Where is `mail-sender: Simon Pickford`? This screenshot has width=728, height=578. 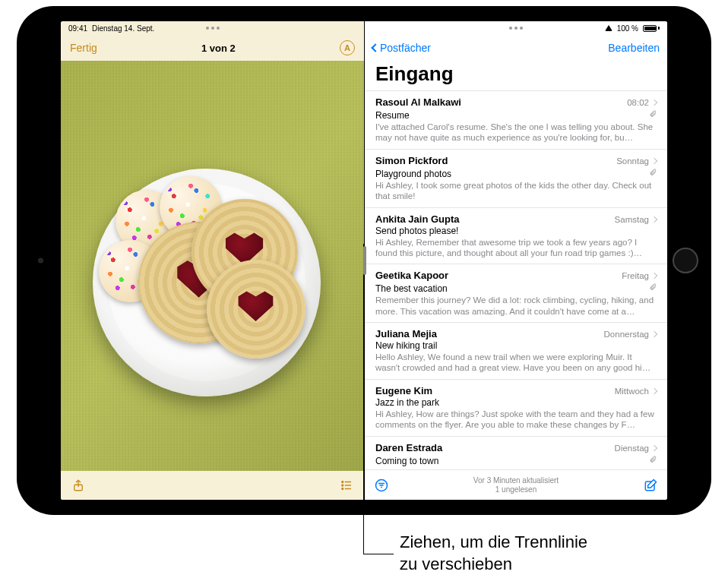 mail-sender: Simon Pickford is located at coordinates (412, 161).